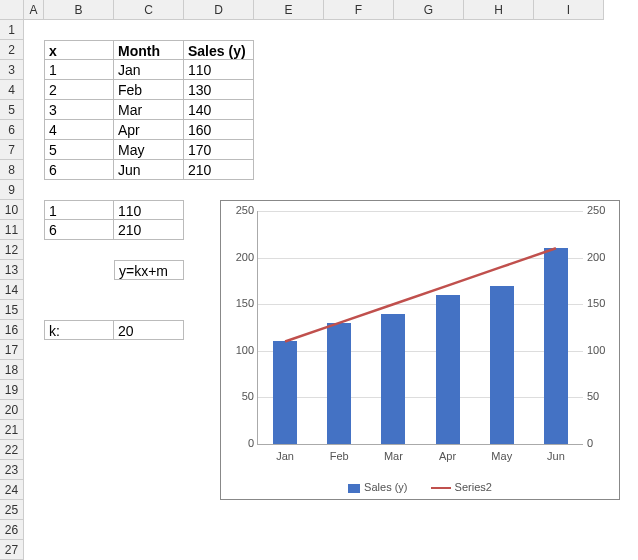 This screenshot has height=560, width=638. What do you see at coordinates (79, 330) in the screenshot?
I see `k-label-cell: k:` at bounding box center [79, 330].